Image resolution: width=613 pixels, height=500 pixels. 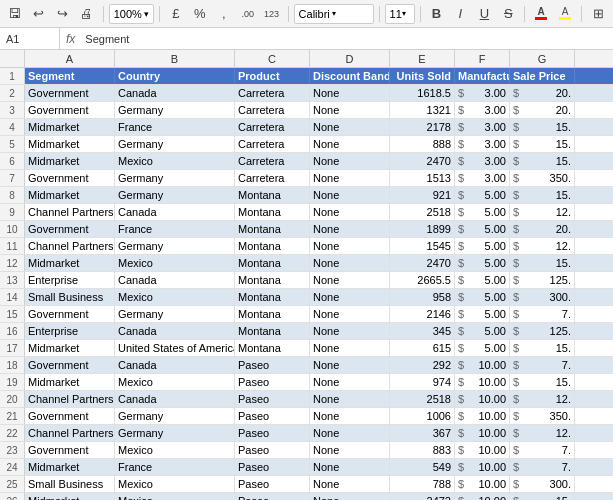 What do you see at coordinates (306, 496) in the screenshot?
I see `table-row: 26MidmarketMexicoPaseoNone2472$ 10.00$ 1…` at bounding box center [306, 496].